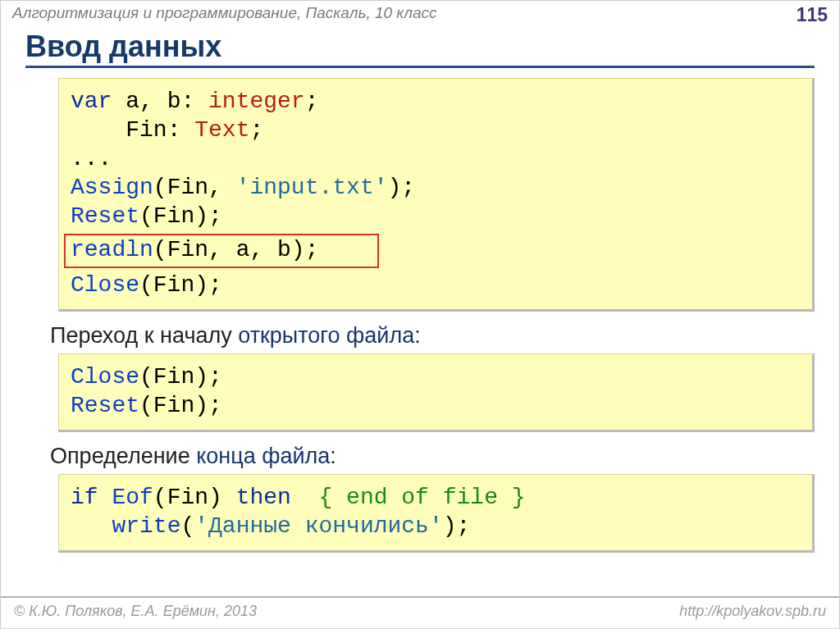 The width and height of the screenshot is (840, 629). What do you see at coordinates (236, 249) in the screenshot?
I see `code-text: (Fin, a, b);` at bounding box center [236, 249].